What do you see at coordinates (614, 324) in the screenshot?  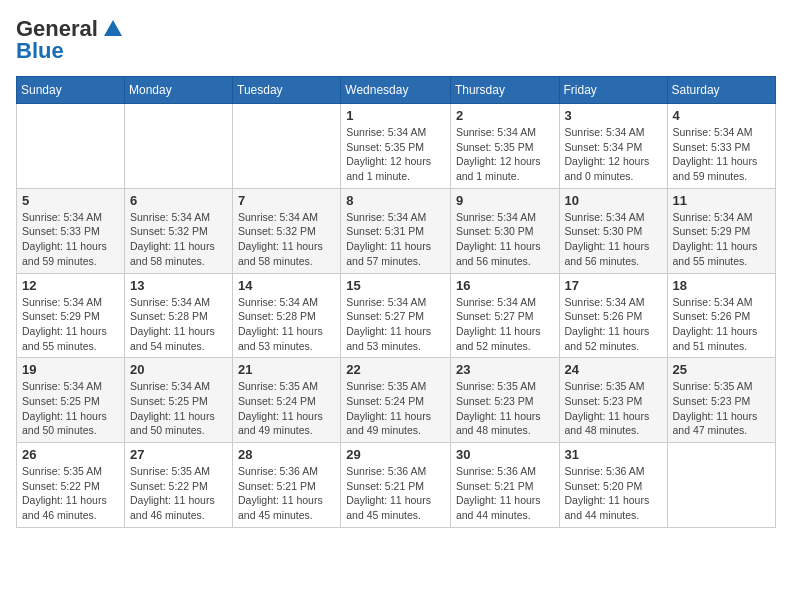 I see `day-info: Sunrise: 5:34 AM Sunset: 5:26 PM Dayligh…` at bounding box center [614, 324].